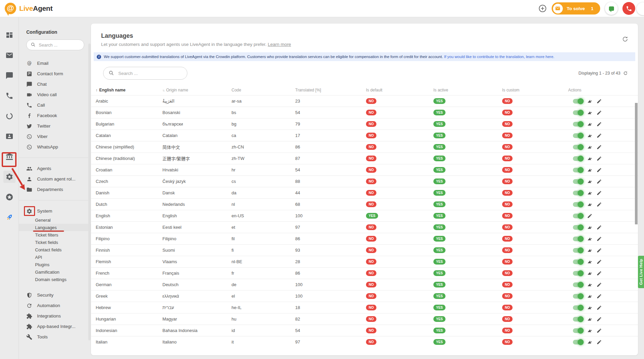 The width and height of the screenshot is (644, 359). What do you see at coordinates (611, 8) in the screenshot?
I see `chat-status-button` at bounding box center [611, 8].